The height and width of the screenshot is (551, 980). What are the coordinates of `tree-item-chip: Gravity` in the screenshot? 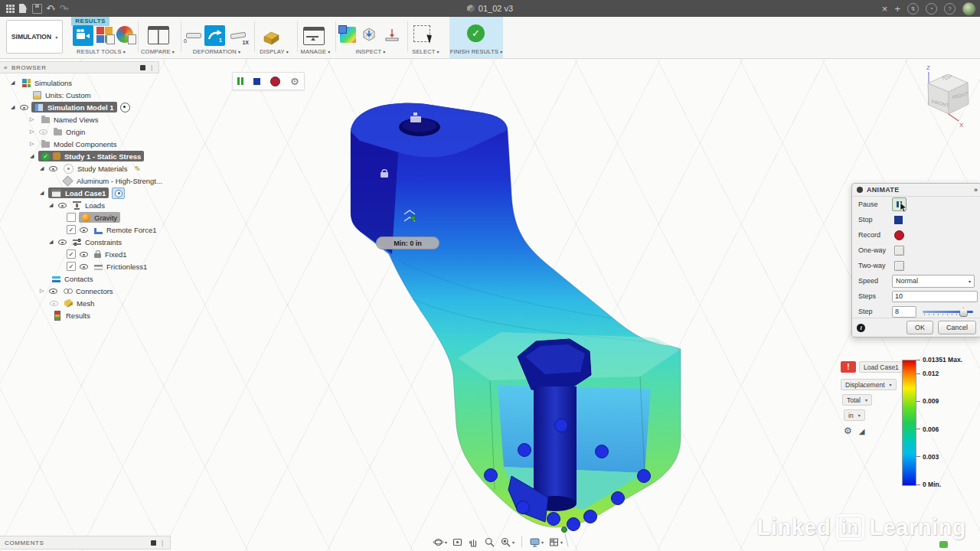 It's located at (100, 217).